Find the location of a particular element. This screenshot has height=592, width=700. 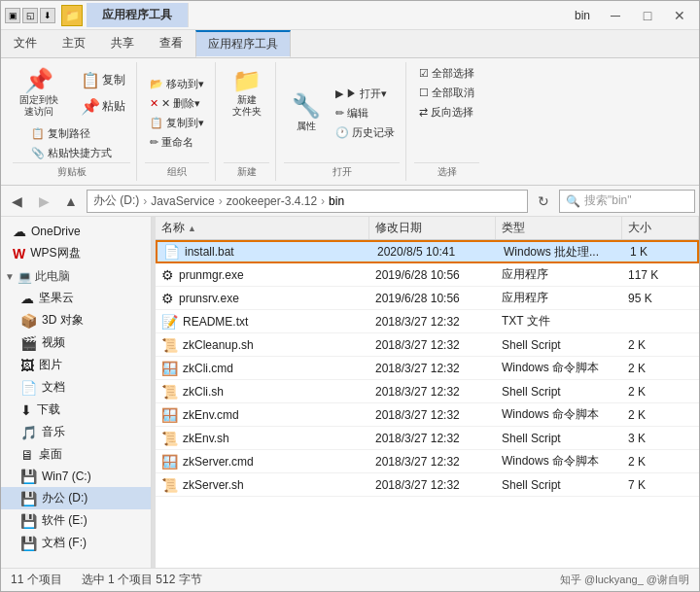

address-part-1: 办公 (D:) is located at coordinates (117, 200).